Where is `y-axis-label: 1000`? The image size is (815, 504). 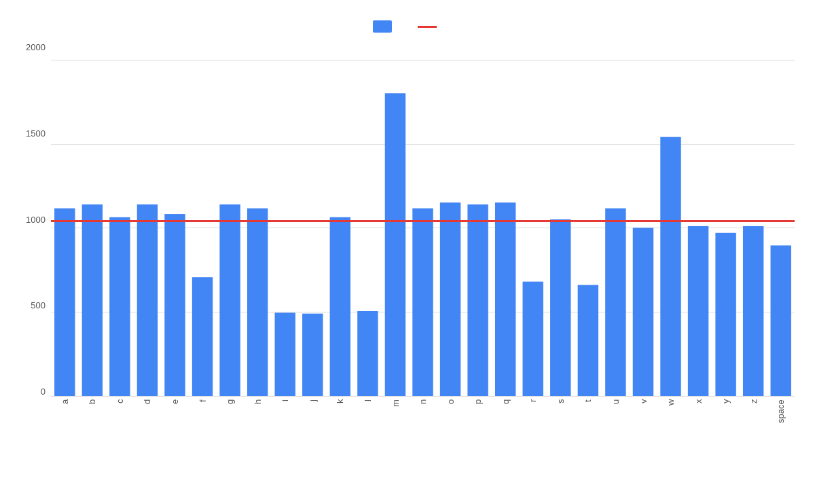
y-axis-label: 1000 is located at coordinates (35, 220).